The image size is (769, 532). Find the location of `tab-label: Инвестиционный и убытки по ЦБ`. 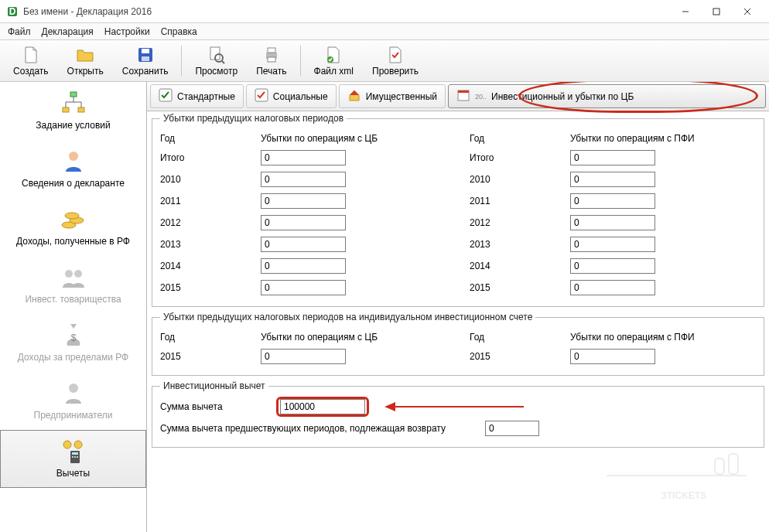

tab-label: Инвестиционный и убытки по ЦБ is located at coordinates (562, 97).